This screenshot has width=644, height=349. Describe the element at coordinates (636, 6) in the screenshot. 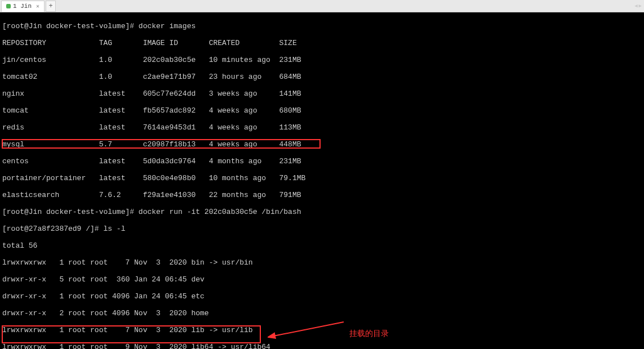

I see `scroll-left-icon: ◀` at that location.